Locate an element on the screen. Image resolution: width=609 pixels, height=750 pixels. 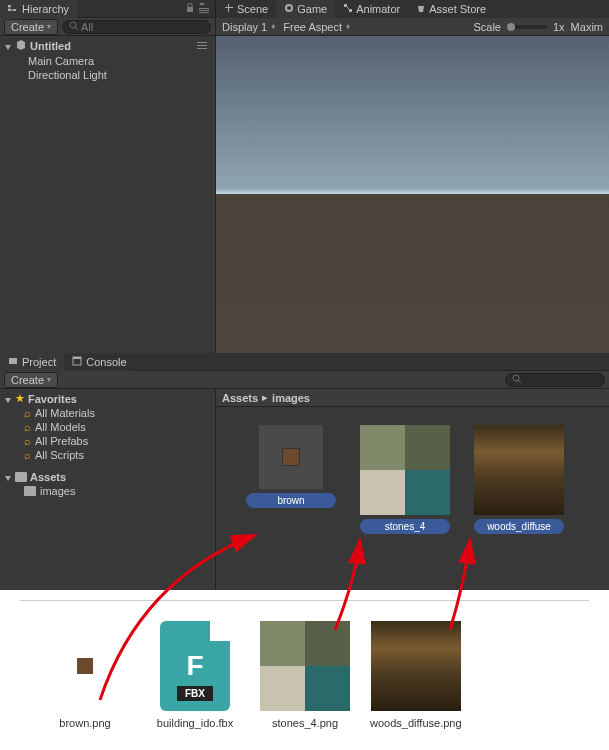
lock-icon is located at coordinates (190, 9).